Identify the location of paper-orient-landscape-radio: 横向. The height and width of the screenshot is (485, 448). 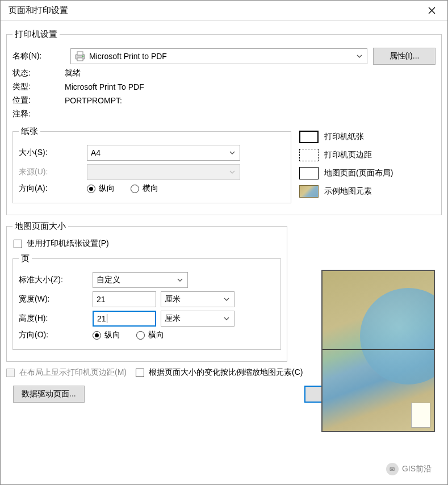
(144, 189).